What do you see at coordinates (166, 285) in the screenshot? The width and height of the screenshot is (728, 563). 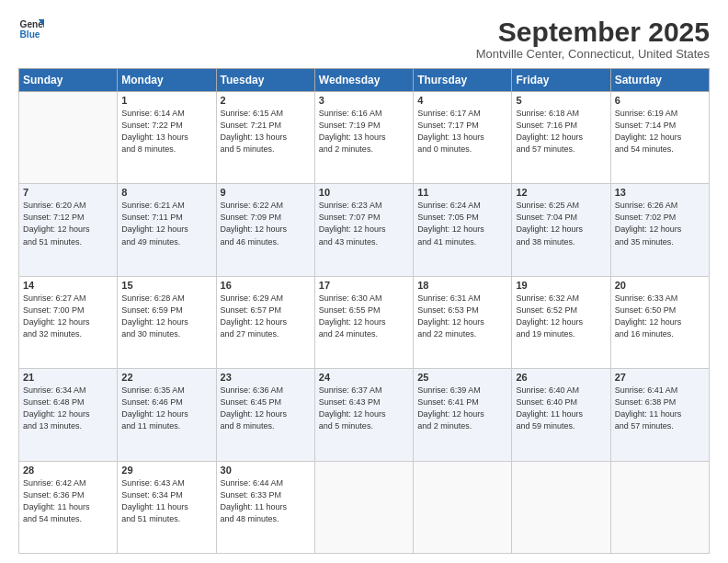 I see `day-number: 15` at bounding box center [166, 285].